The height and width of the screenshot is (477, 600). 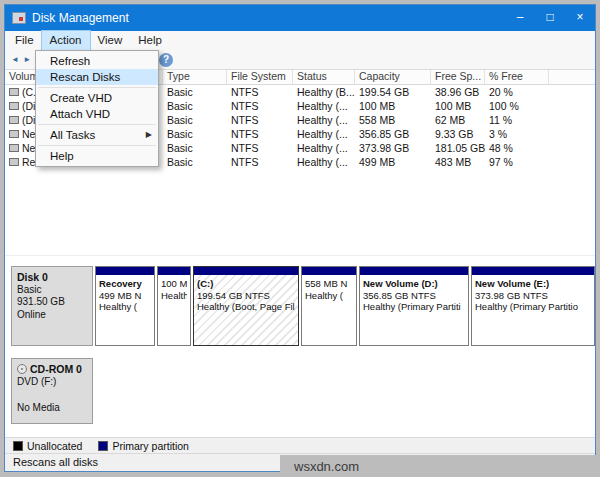 What do you see at coordinates (125, 296) in the screenshot?
I see `partition-size: 499 MB N` at bounding box center [125, 296].